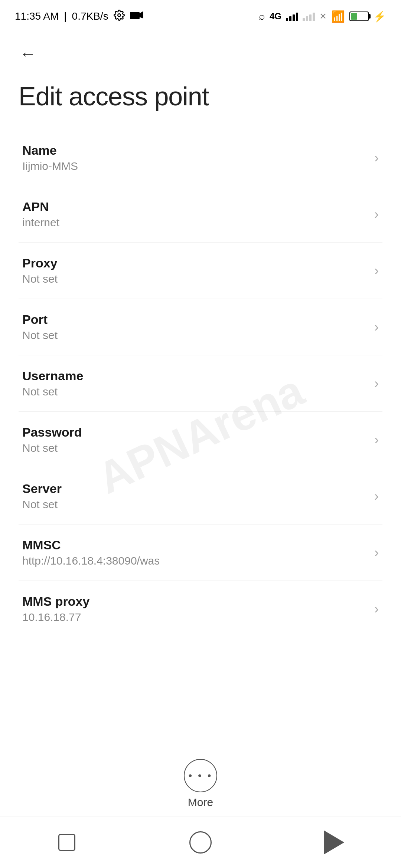 The image size is (401, 868). Describe the element at coordinates (195, 602) in the screenshot. I see `settings-item-label-8: MMS proxy` at that location.